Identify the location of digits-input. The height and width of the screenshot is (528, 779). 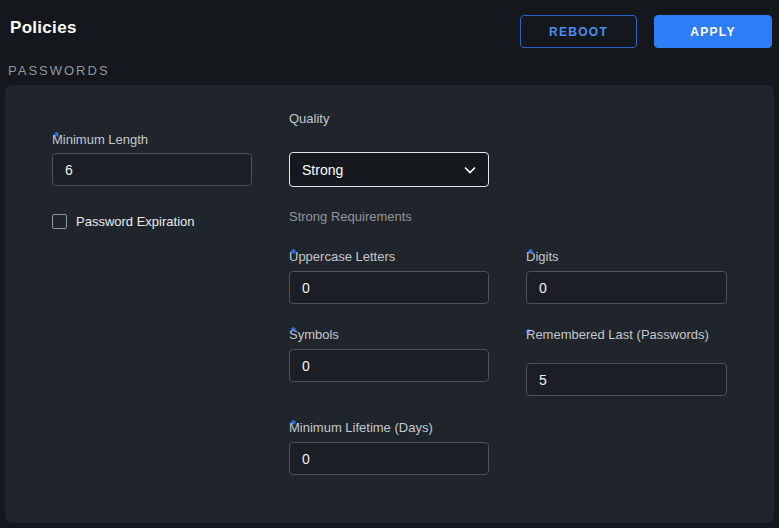
(626, 288).